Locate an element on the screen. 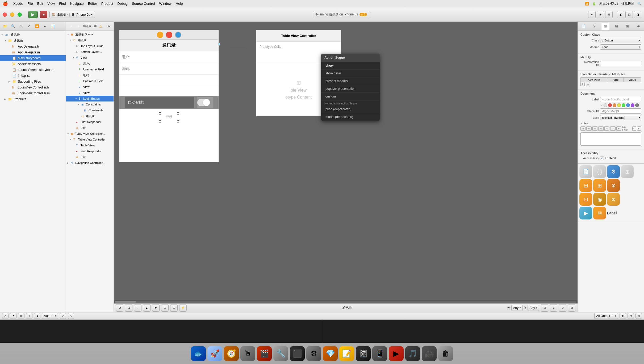 Image resolution: width=644 pixels, height=364 pixels. code-view-button: ≡ is located at coordinates (592, 15).